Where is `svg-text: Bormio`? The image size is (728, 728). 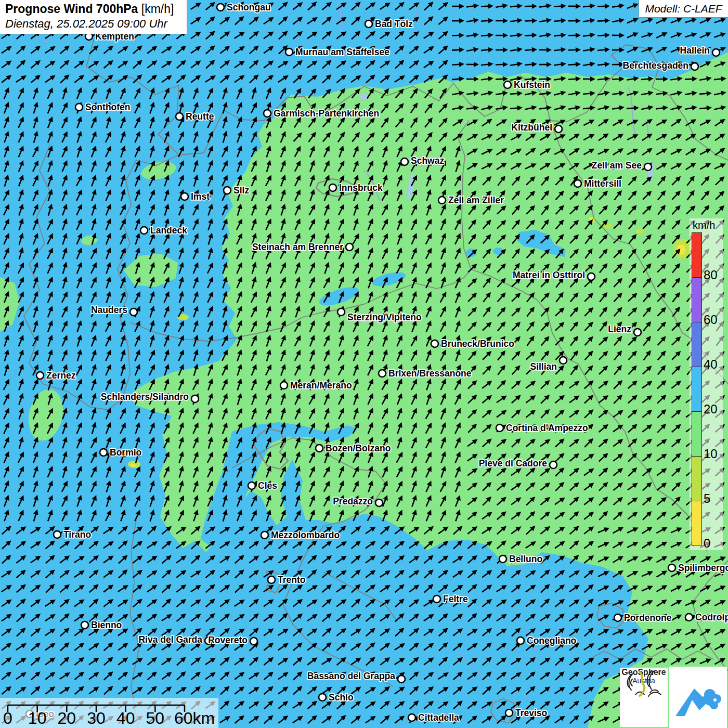 svg-text: Bormio is located at coordinates (126, 452).